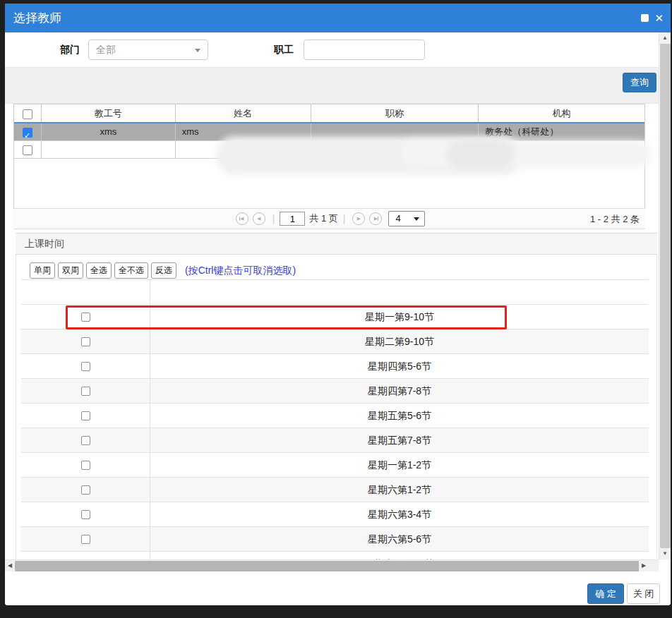  What do you see at coordinates (645, 18) in the screenshot?
I see `maximize-icon` at bounding box center [645, 18].